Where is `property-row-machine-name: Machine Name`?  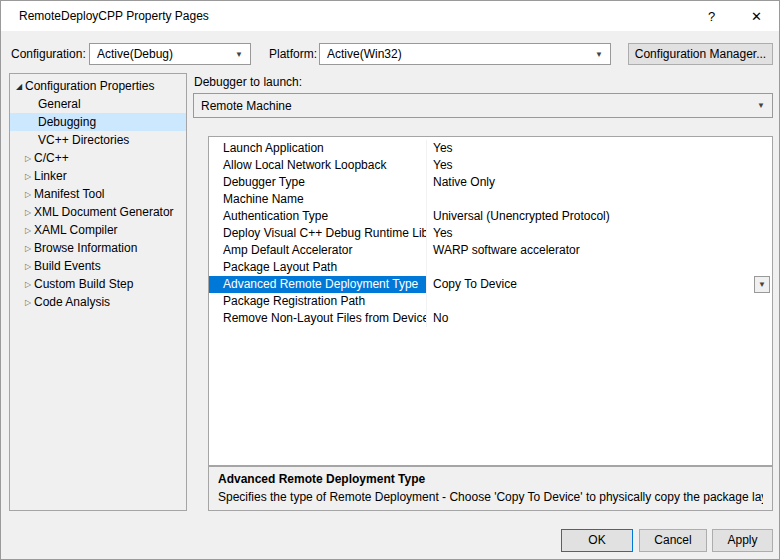
property-row-machine-name: Machine Name is located at coordinates (490, 200).